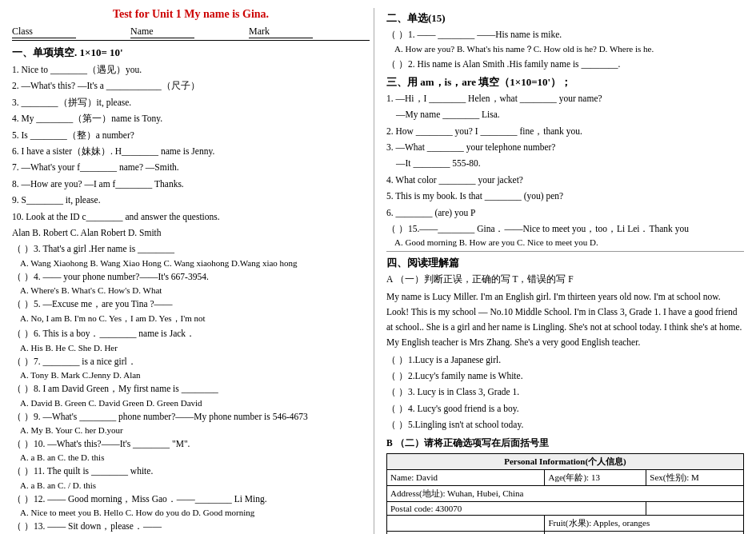  Describe the element at coordinates (565, 50) in the screenshot. I see `r-mc-q1-choices: A. How are you? B. What's his name？C. Ho…` at that location.